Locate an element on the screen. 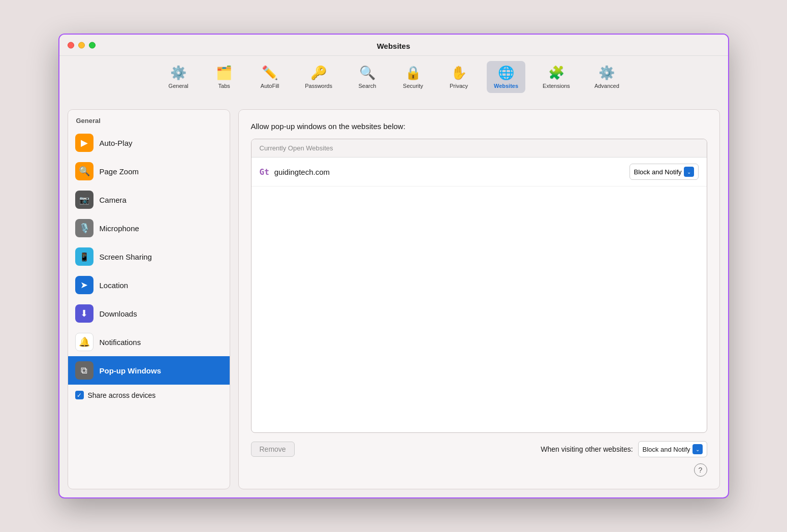 The image size is (787, 532). sidebar-item-autoplay: ▶ Auto-Play is located at coordinates (149, 143).